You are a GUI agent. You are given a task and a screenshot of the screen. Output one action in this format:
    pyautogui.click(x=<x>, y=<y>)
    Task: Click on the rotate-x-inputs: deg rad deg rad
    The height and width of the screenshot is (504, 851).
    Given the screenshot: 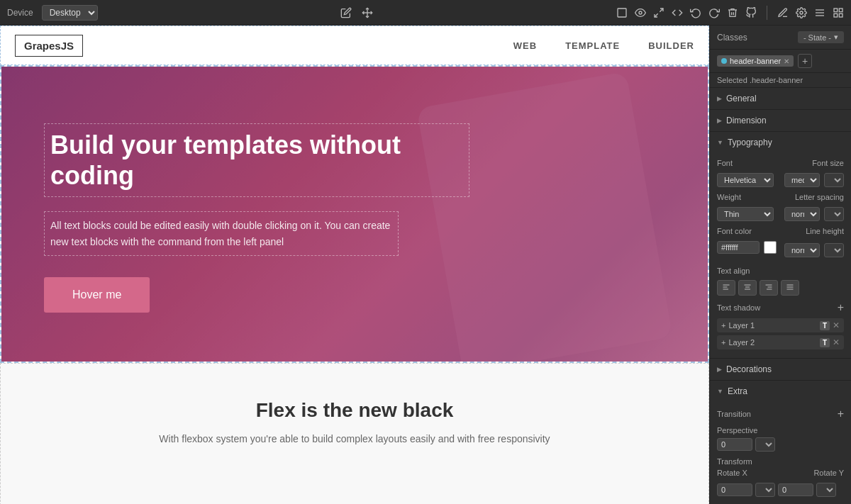 What is the action you would take?
    pyautogui.click(x=780, y=490)
    